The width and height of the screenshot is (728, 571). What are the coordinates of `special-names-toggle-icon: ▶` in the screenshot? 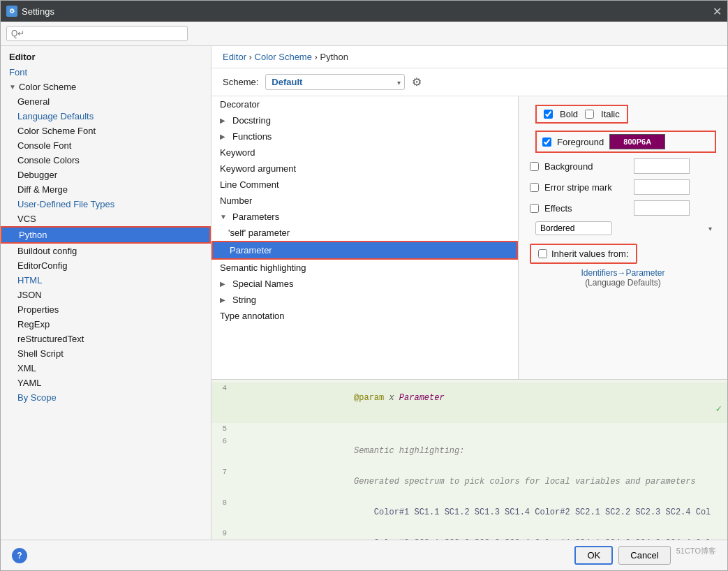 It's located at (225, 283).